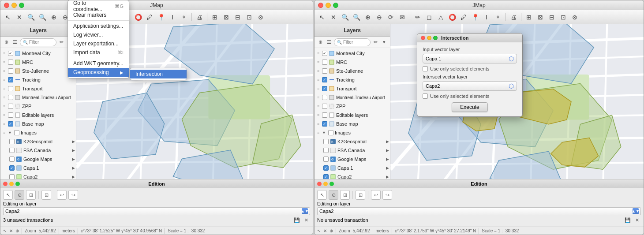 The width and height of the screenshot is (644, 235). What do you see at coordinates (464, 17) in the screenshot?
I see `right-toolbar-btn-13: 🖊` at bounding box center [464, 17].